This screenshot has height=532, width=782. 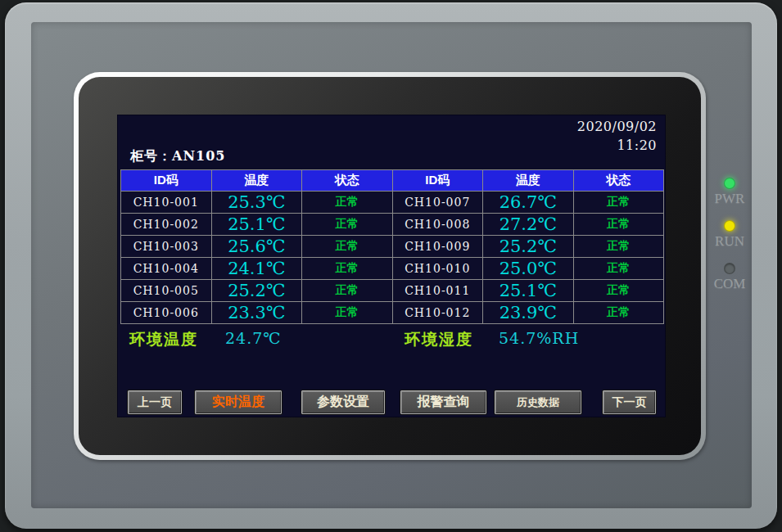 I want to click on channel-id-cell: CH10-002, so click(x=167, y=224).